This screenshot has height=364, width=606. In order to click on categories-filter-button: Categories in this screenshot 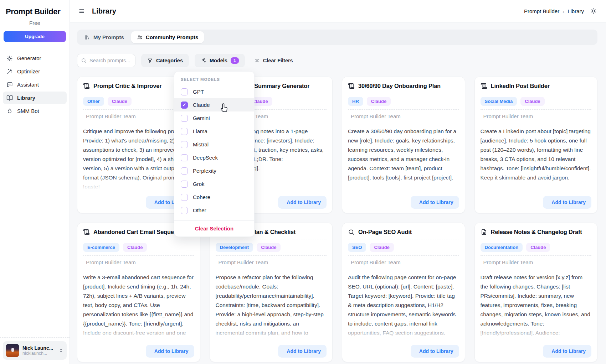, I will do `click(165, 61)`.